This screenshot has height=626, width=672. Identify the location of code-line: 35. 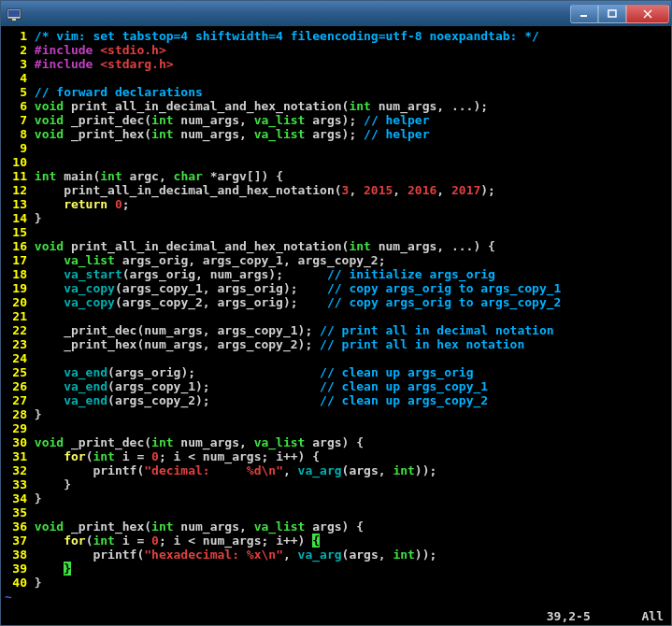
(336, 512).